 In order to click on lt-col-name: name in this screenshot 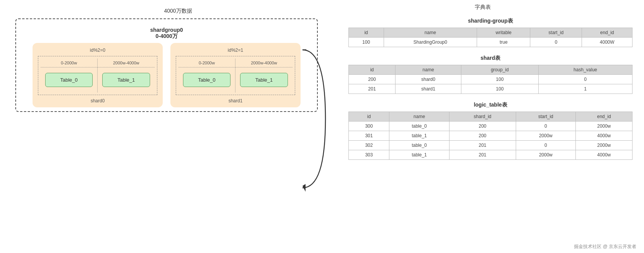, I will do `click(420, 117)`.